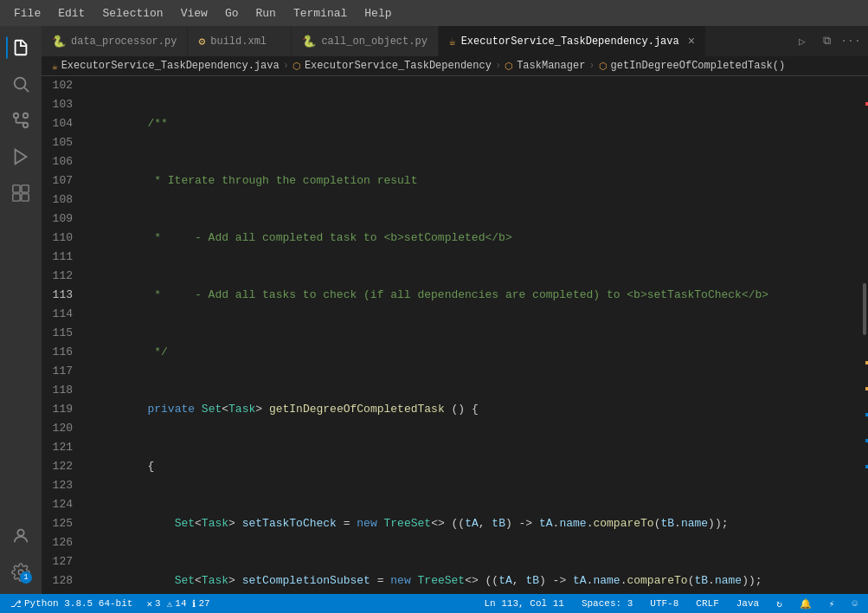 This screenshot has height=613, width=868. Describe the element at coordinates (64, 543) in the screenshot. I see `line-num-126: 126` at that location.